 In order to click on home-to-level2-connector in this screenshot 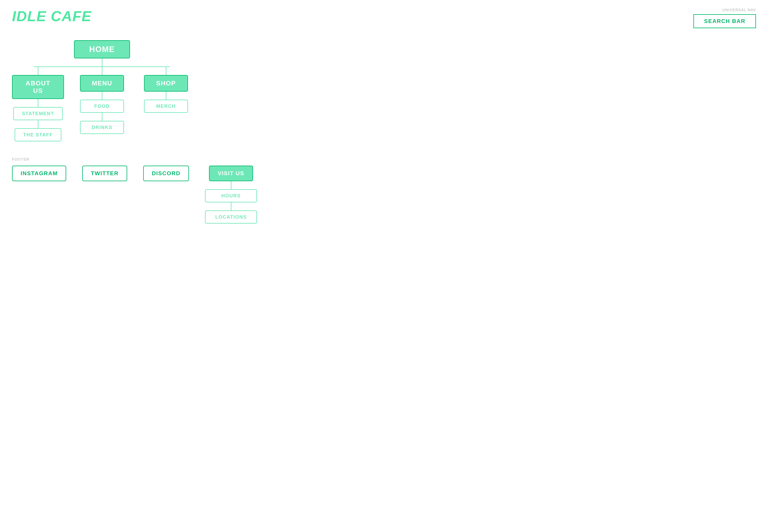, I will do `click(102, 62)`.